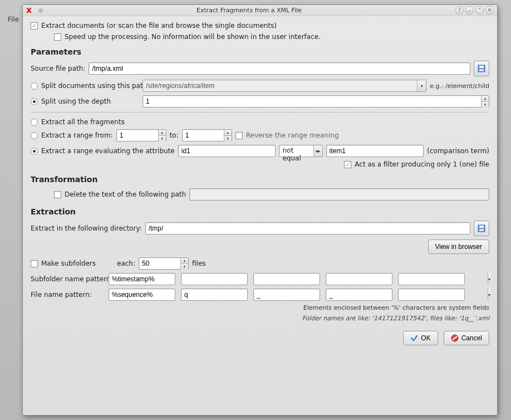 The height and width of the screenshot is (420, 511). What do you see at coordinates (35, 152) in the screenshot?
I see `extract-attr-radio` at bounding box center [35, 152].